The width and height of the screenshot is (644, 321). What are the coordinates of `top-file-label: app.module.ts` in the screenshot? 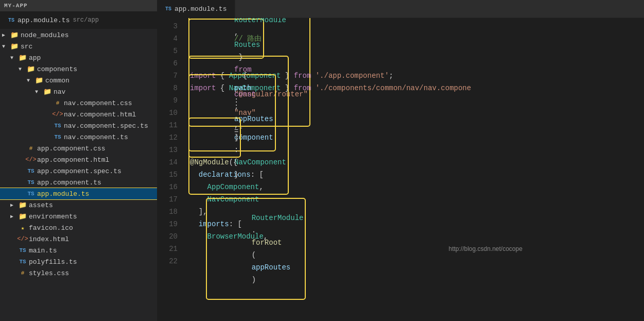 It's located at (43, 21).